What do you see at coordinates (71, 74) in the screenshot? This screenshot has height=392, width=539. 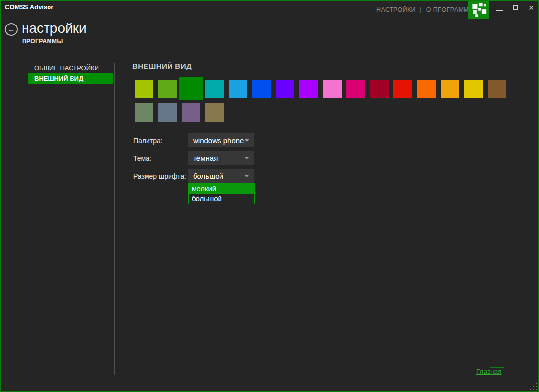 I see `settings-nav: ОБЩИЕ НАСТРОЙКИ ВНЕШНИЙ ВИД` at bounding box center [71, 74].